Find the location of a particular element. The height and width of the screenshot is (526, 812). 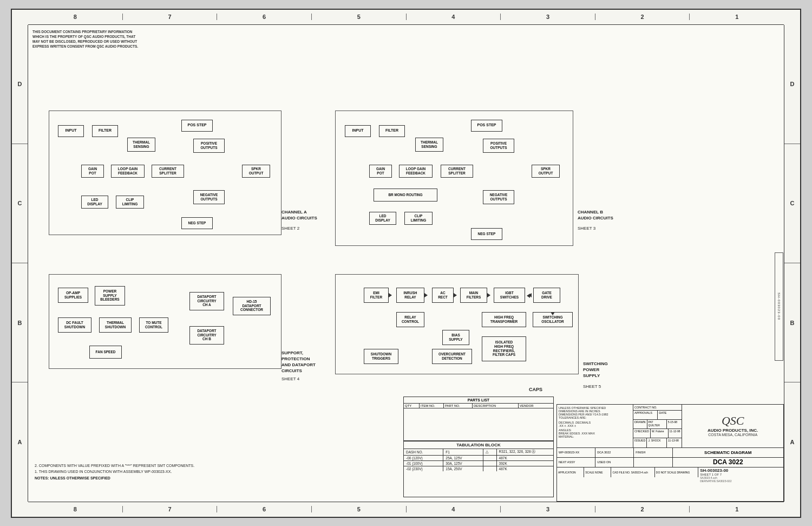

block-shutdown-triggers: SHUTDOWNTRIGGERS is located at coordinates (381, 356).